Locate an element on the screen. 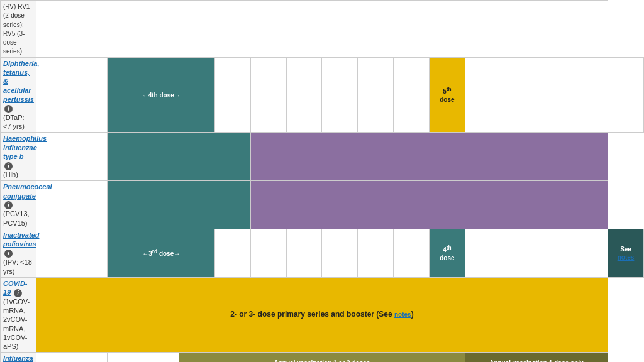  dtap-4th-dose-arrow: ←4th dose→ is located at coordinates (161, 96).